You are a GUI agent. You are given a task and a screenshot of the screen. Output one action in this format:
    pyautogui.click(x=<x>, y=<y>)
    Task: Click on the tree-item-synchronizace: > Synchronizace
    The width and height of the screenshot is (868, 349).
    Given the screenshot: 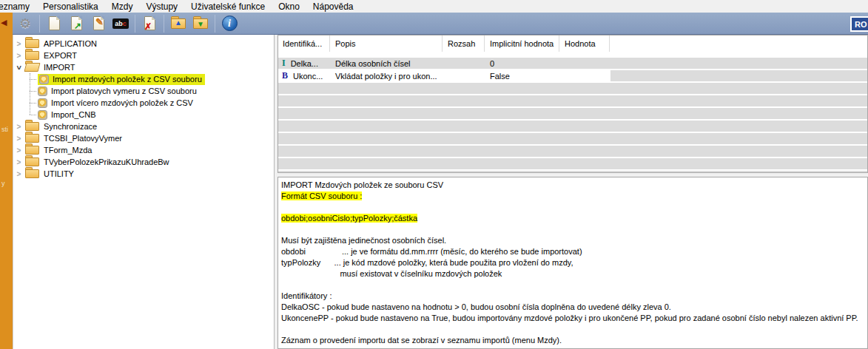 What is the action you would take?
    pyautogui.click(x=144, y=126)
    